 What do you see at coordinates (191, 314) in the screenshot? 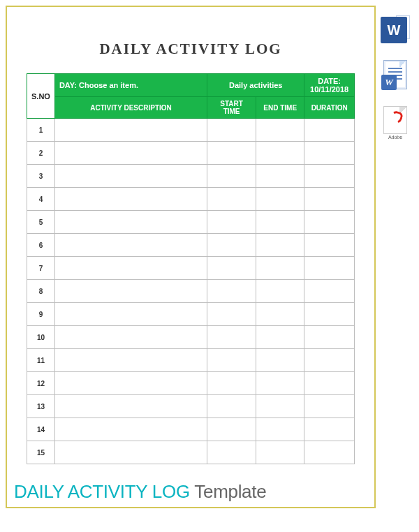
I see `table-row: 9` at bounding box center [191, 314].